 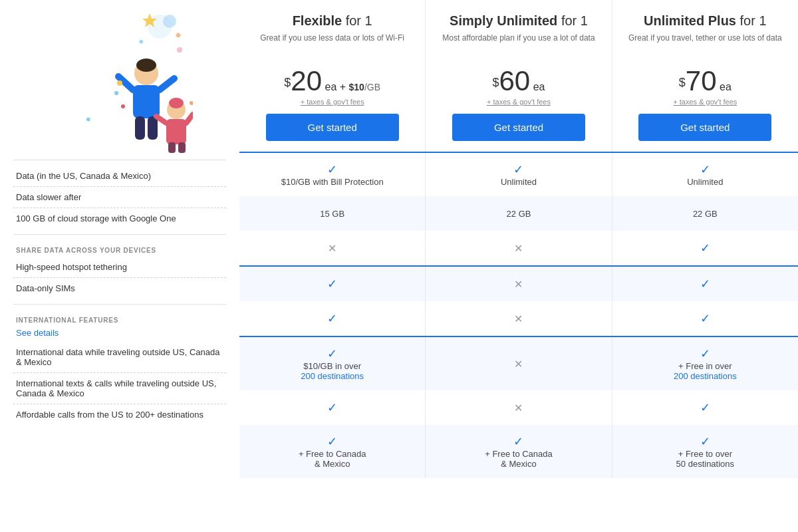 What do you see at coordinates (332, 248) in the screenshot?
I see `flexible-cloud-storage-cell: ✕` at bounding box center [332, 248].